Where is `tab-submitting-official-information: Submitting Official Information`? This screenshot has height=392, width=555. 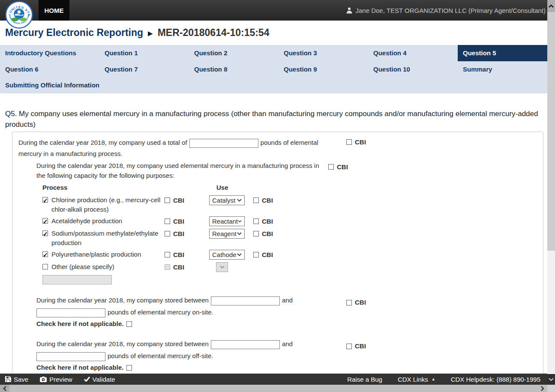
tab-submitting-official-information: Submitting Official Information is located at coordinates (50, 85).